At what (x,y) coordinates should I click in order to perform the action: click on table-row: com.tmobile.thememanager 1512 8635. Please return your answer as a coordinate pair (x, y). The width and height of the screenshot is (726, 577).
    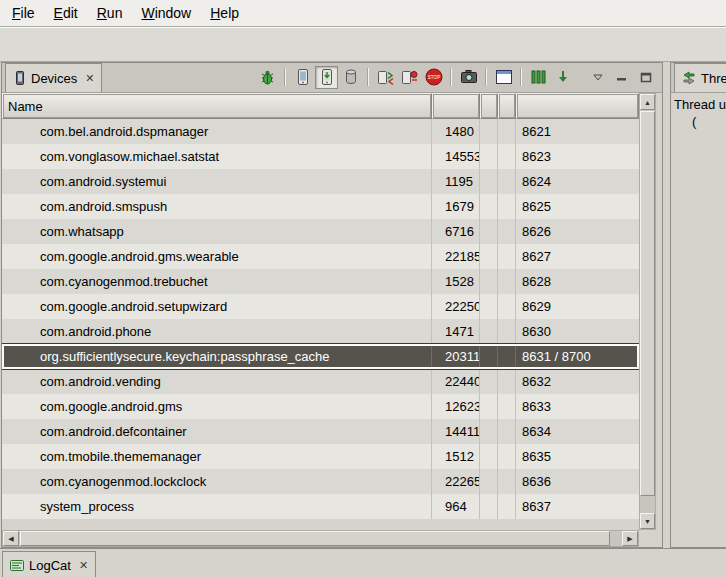
    Looking at the image, I should click on (320, 456).